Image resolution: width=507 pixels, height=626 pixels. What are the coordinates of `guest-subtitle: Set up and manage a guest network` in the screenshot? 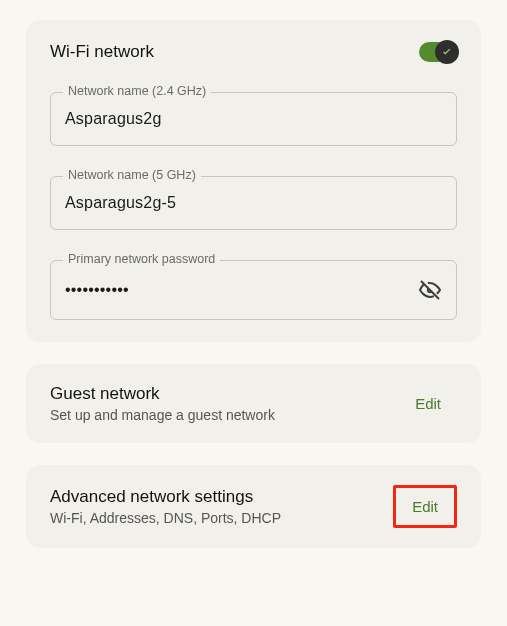 It's located at (162, 415).